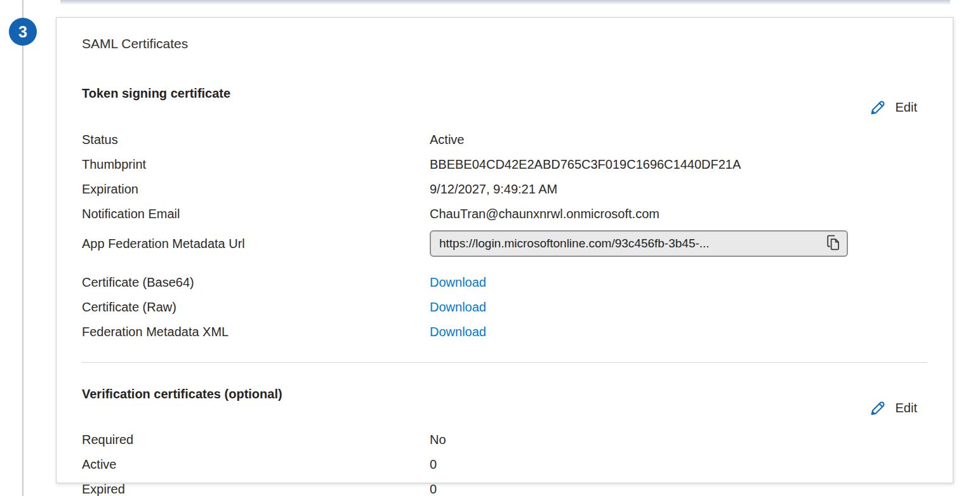 The width and height of the screenshot is (980, 496). Describe the element at coordinates (629, 244) in the screenshot. I see `app-federation-metadata-url-value: https://login.microsoftonline.com/93c456…` at that location.